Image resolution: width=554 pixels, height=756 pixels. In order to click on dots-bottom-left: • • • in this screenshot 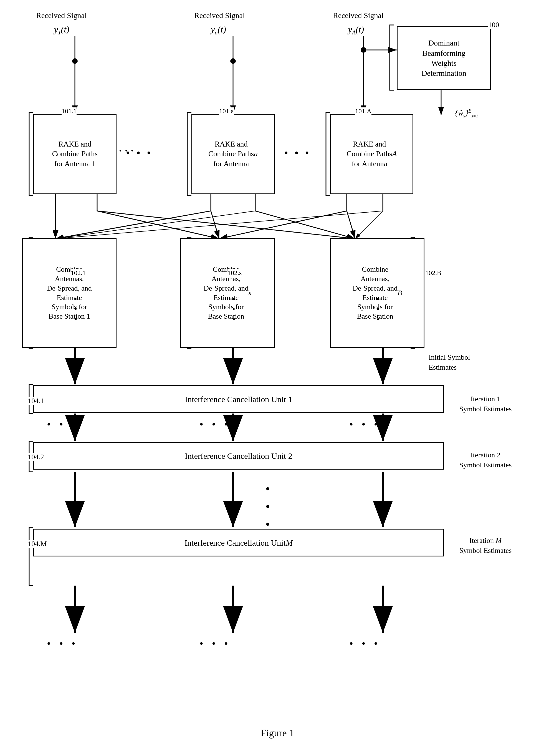, I will do `click(63, 644)`.